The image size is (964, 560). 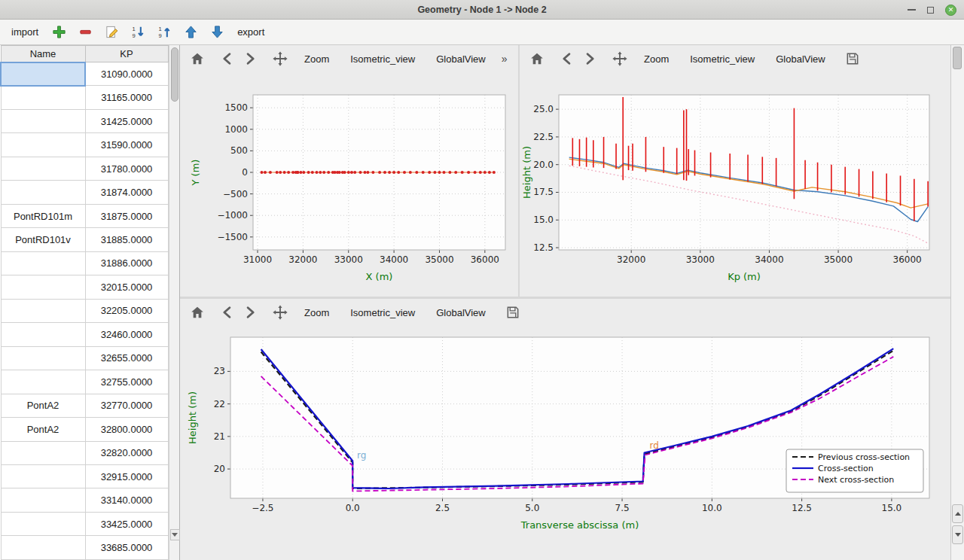 I want to click on sort-descending-button: 19, so click(x=138, y=32).